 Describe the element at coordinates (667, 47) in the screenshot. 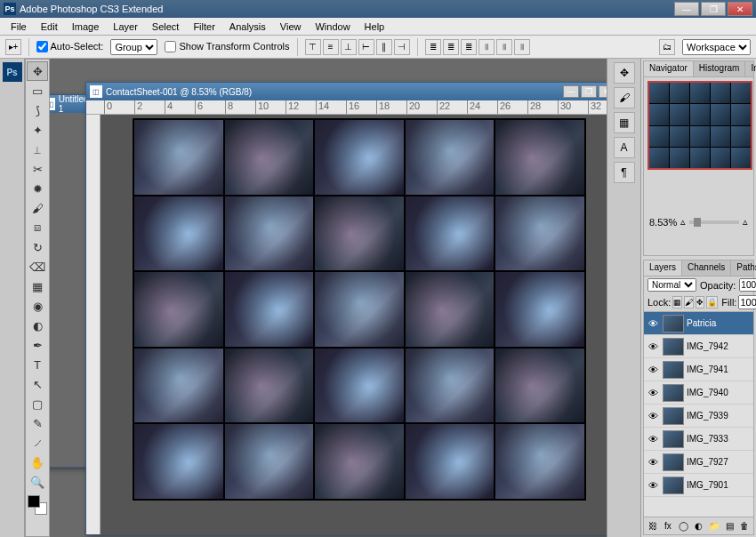

I see `bridge-icon: 🗂` at that location.